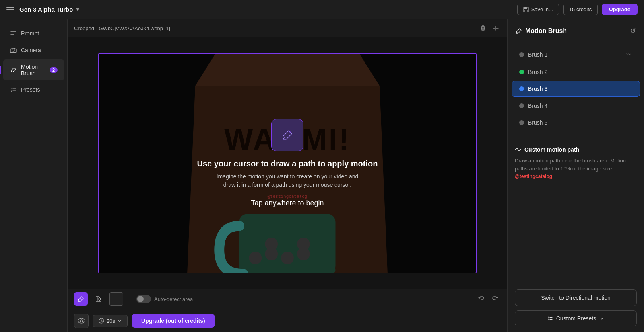 This screenshot has height=332, width=644. What do you see at coordinates (580, 10) in the screenshot?
I see `credits-button: 15 credits` at bounding box center [580, 10].